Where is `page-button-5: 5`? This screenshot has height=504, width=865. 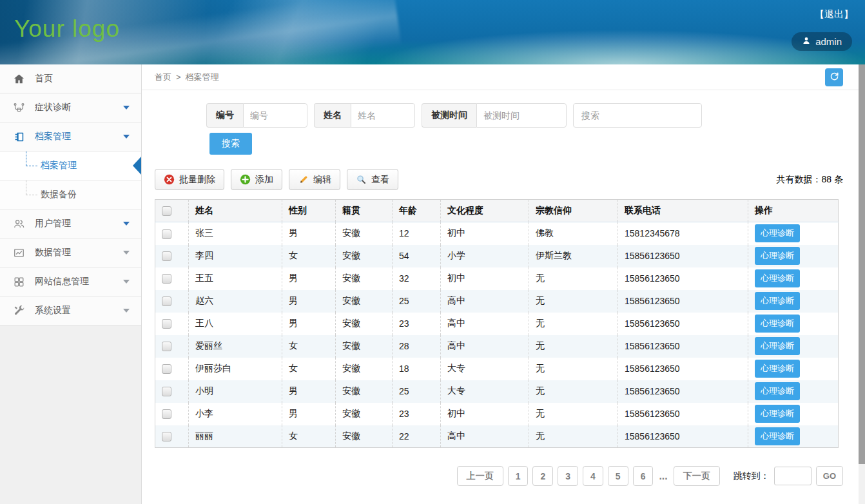
page-button-5: 5 is located at coordinates (618, 476).